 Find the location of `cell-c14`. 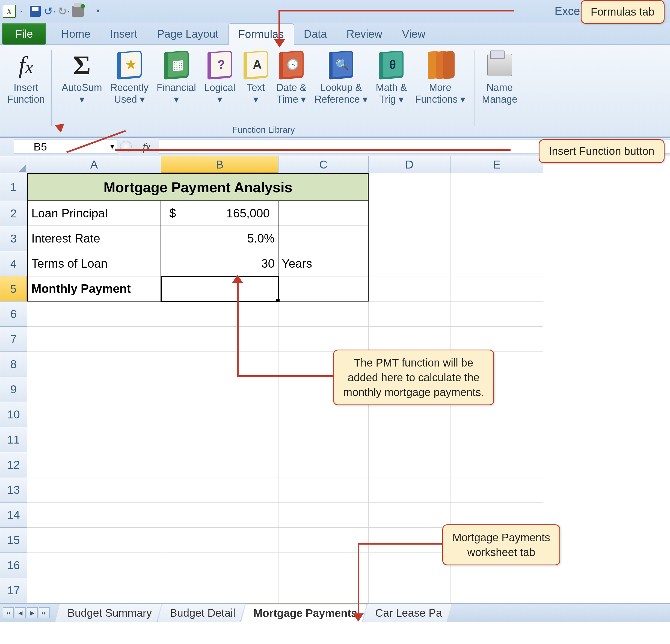

cell-c14 is located at coordinates (323, 515).